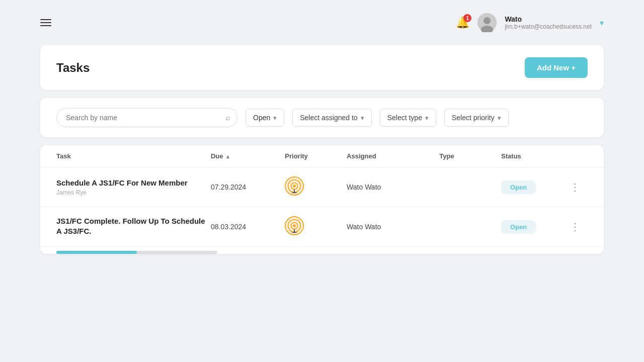 The height and width of the screenshot is (362, 644). Describe the element at coordinates (322, 118) in the screenshot. I see `filter-card: ⌕ Open ▾ Select assigned to ▾ Select typ…` at that location.